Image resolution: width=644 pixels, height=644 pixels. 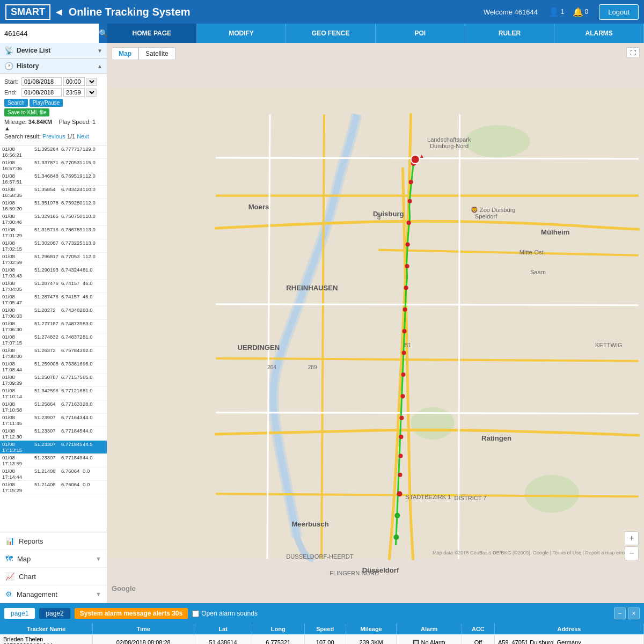 I want to click on track-item: 01/08 17:08:00 51.26372 6.757843 92.0, so click(x=54, y=353).